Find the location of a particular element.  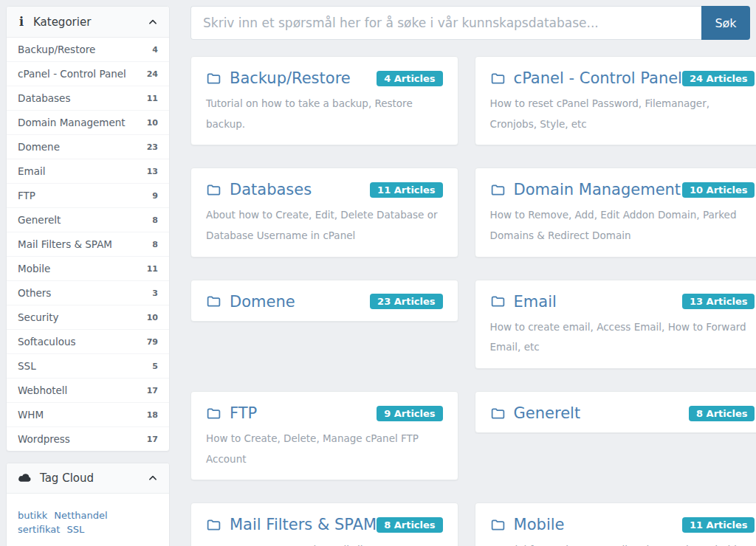

sidebar-category-item: Domain Management 10 is located at coordinates (88, 122).